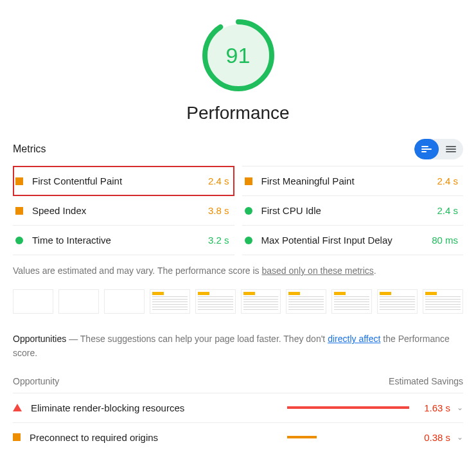 Image resolution: width=476 pixels, height=450 pixels. Describe the element at coordinates (353, 211) in the screenshot. I see `metric-row: First CPU Idle2.4 s` at that location.